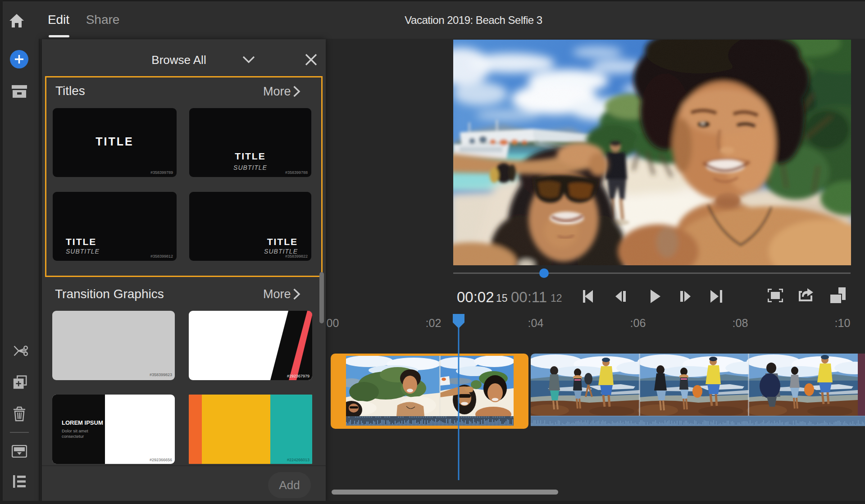 The height and width of the screenshot is (504, 865). Describe the element at coordinates (161, 460) in the screenshot. I see `svg-text: #292366656` at that location.